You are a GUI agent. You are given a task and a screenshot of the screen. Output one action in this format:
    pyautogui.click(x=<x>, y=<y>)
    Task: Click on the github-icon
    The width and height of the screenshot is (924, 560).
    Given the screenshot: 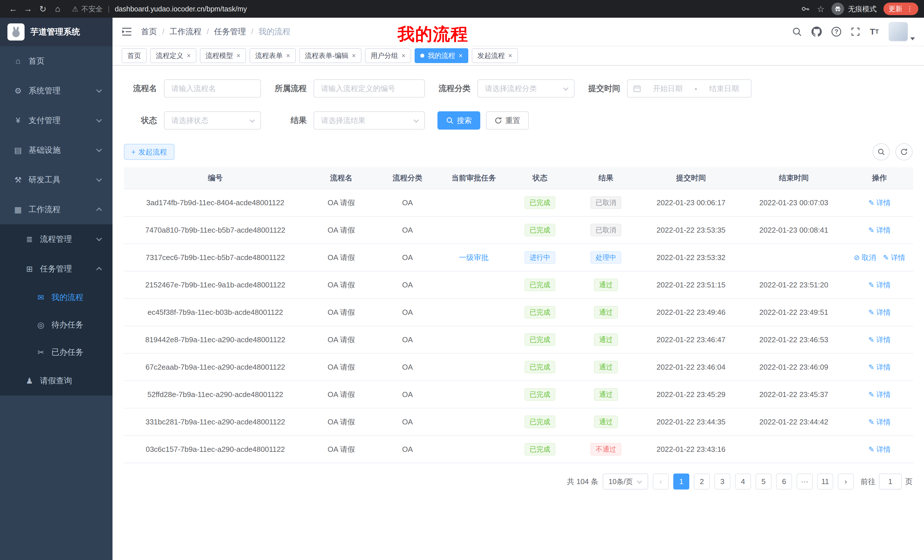 What is the action you would take?
    pyautogui.click(x=817, y=31)
    